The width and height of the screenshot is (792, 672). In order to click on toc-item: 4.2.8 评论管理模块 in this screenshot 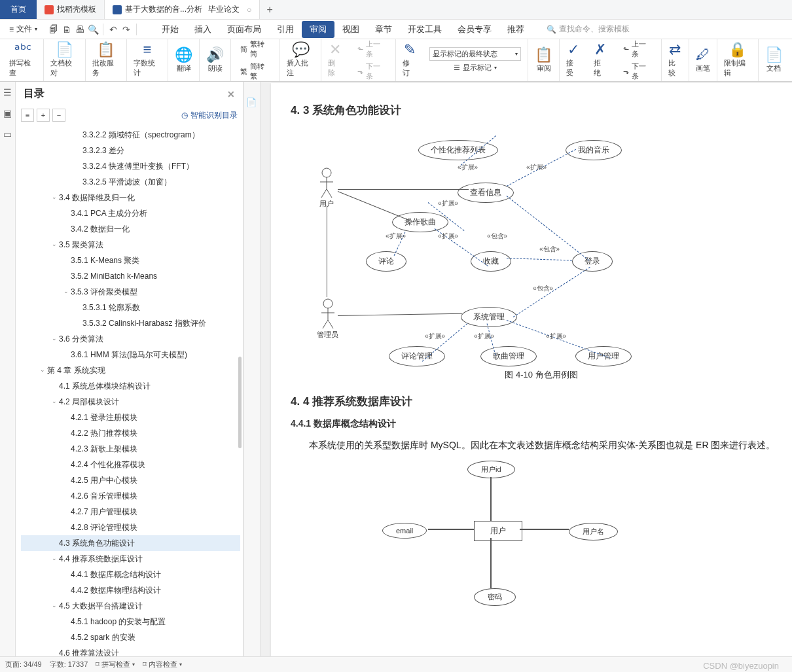, I will do `click(131, 527)`.